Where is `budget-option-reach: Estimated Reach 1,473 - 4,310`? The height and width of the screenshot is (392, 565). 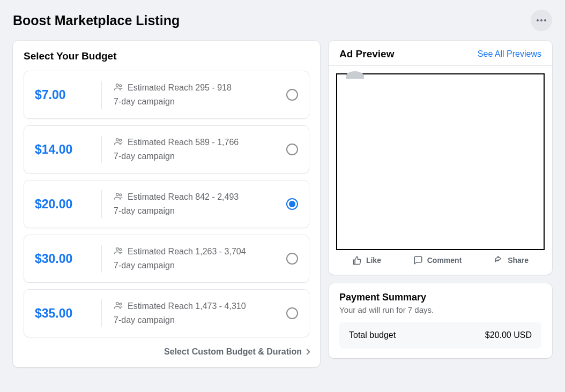 budget-option-reach: Estimated Reach 1,473 - 4,310 is located at coordinates (187, 306).